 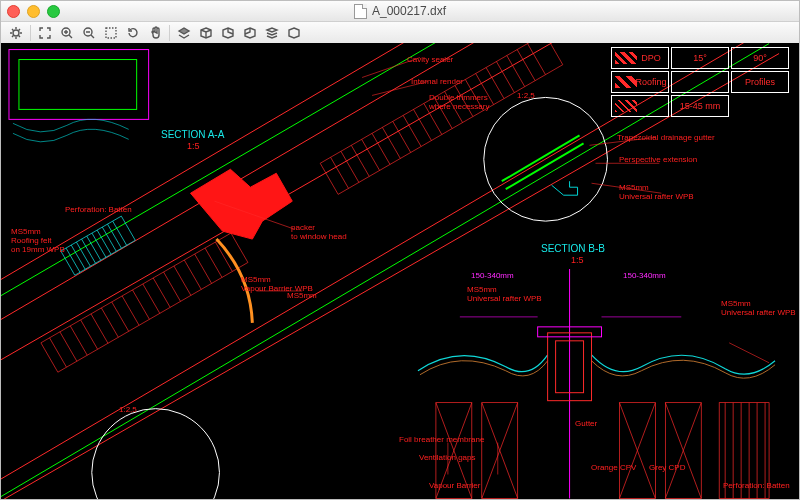 I want to click on zoom-out-button, so click(x=89, y=33).